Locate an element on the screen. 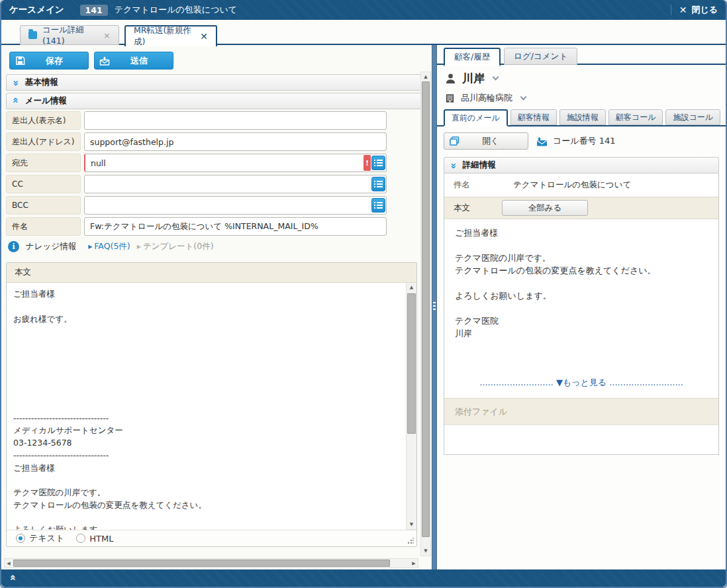  collapse-footer-icon: » is located at coordinates (13, 578).